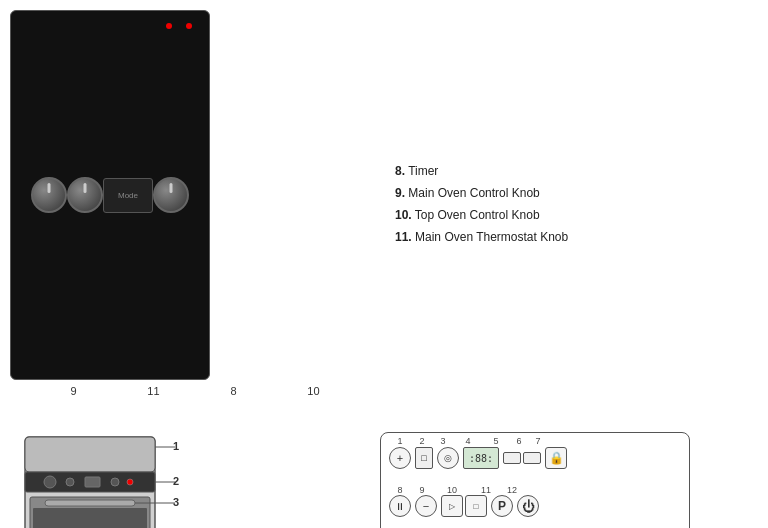 The width and height of the screenshot is (768, 528). I want to click on ctrl-num-5: 5, so click(496, 441).